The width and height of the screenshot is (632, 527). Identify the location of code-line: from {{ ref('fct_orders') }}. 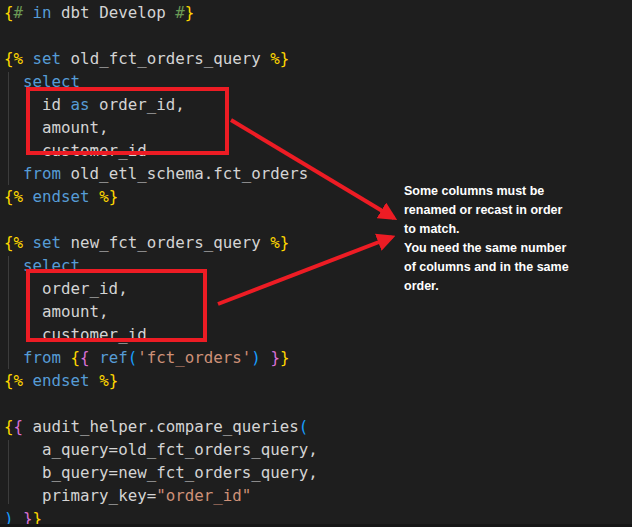
(161, 358).